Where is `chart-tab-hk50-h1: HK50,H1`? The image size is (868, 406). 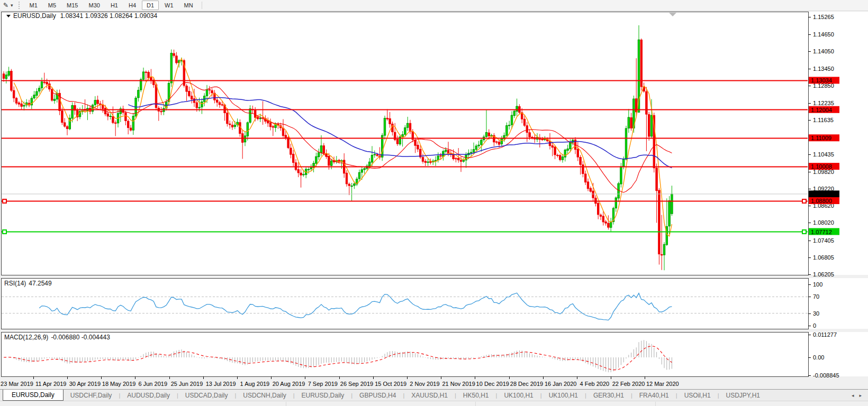
chart-tab-hk50-h1: HK50,H1 is located at coordinates (476, 395).